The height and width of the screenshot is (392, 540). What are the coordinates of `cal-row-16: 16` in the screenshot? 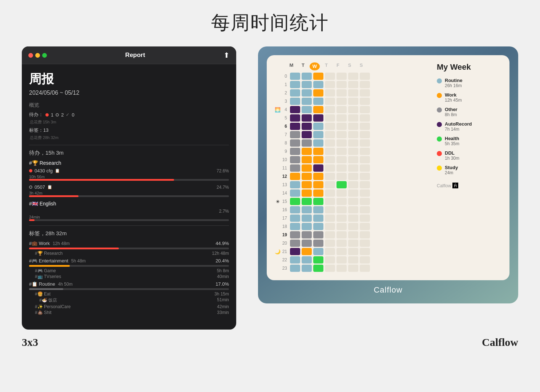 It's located at (352, 210).